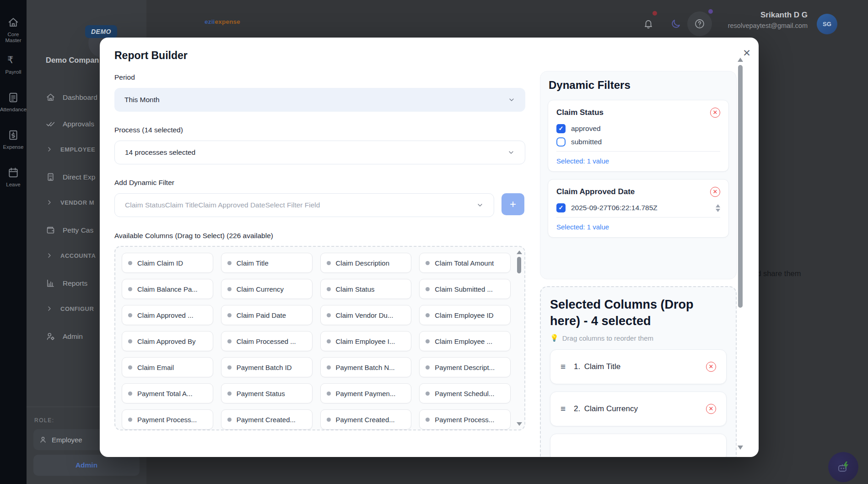  What do you see at coordinates (167, 393) in the screenshot?
I see `available-column-chip: Payment Total A...` at bounding box center [167, 393].